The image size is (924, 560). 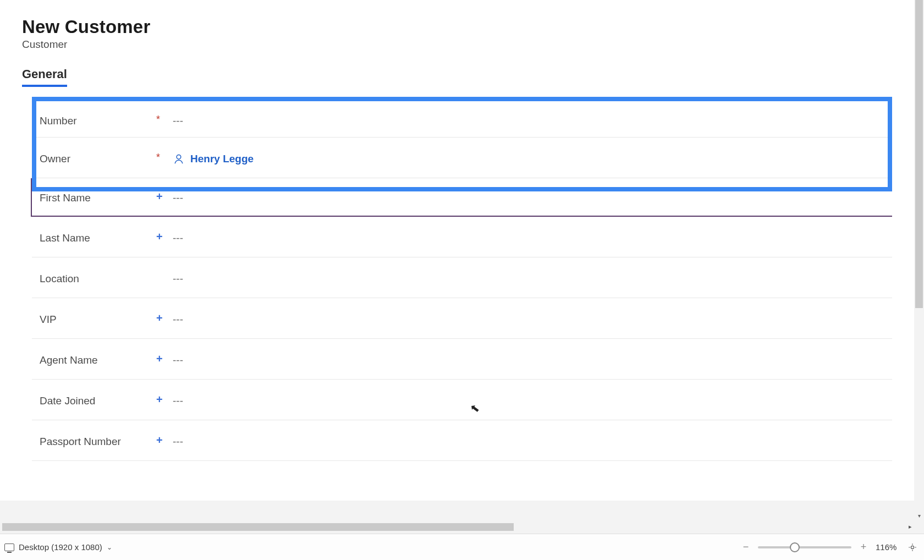 What do you see at coordinates (532, 159) in the screenshot?
I see `field-value-owner: Henry Legge` at bounding box center [532, 159].